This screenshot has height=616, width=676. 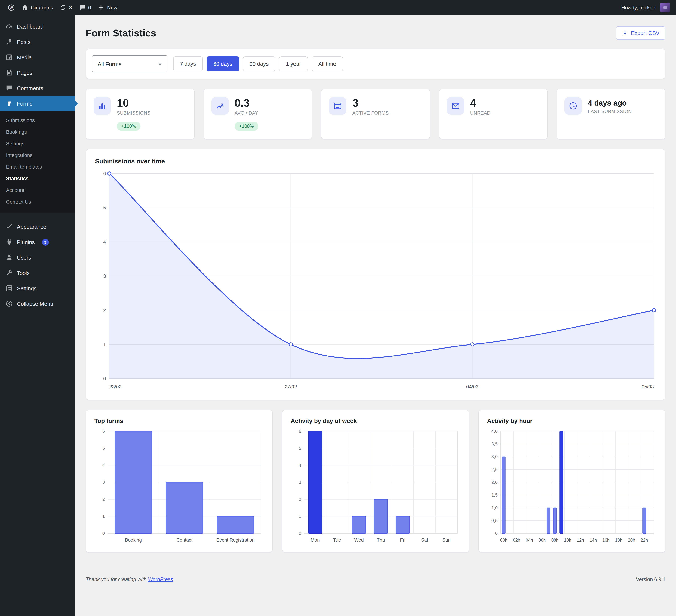 What do you see at coordinates (66, 7) in the screenshot?
I see `updates-indicator: 3` at bounding box center [66, 7].